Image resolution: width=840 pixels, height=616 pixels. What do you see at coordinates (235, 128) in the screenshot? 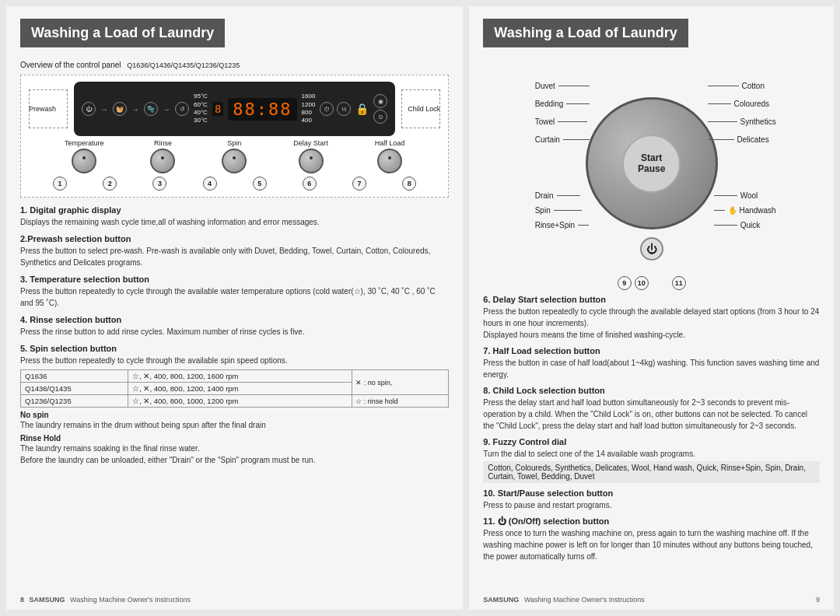
I see `overview-section: Overview of the control panel Q1636/Q143…` at bounding box center [235, 128].